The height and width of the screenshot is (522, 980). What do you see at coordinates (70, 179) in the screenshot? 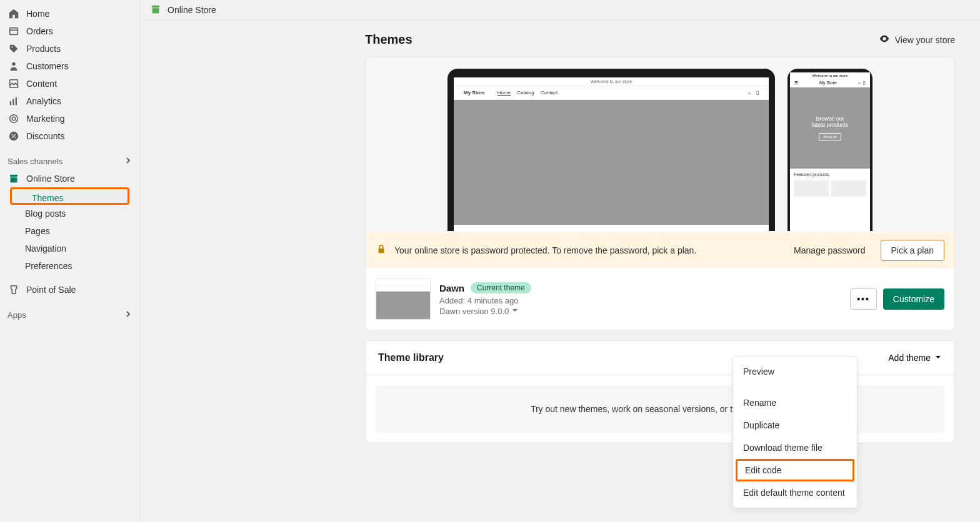
I see `sidebar-item-online-store: Online Store` at bounding box center [70, 179].